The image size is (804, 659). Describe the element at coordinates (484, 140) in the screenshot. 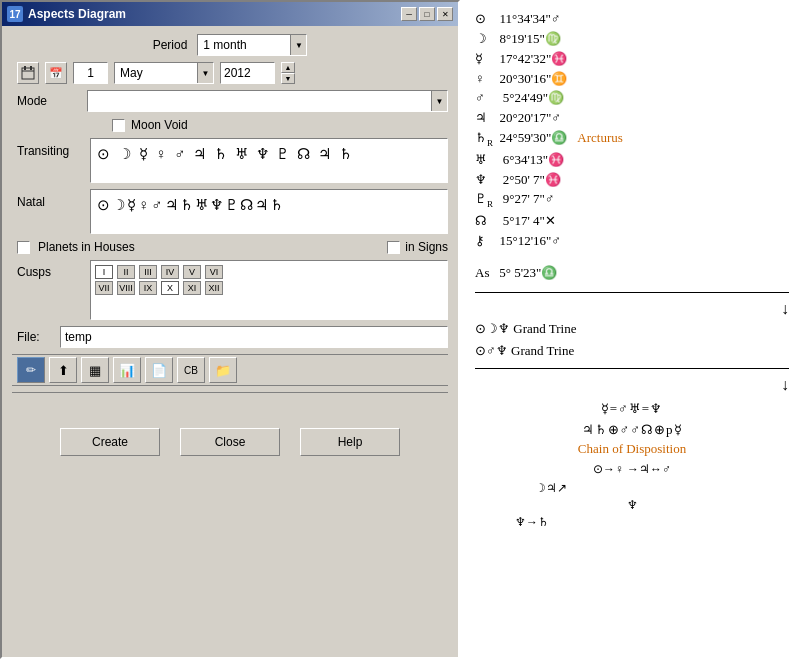

I see `saturn-symbol: ♄R` at that location.